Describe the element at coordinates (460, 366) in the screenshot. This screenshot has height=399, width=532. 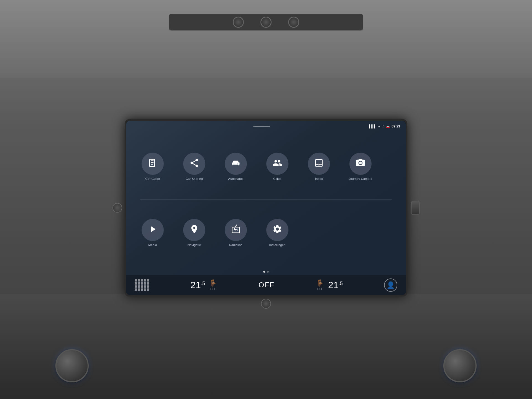
I see `right-control-knob` at that location.